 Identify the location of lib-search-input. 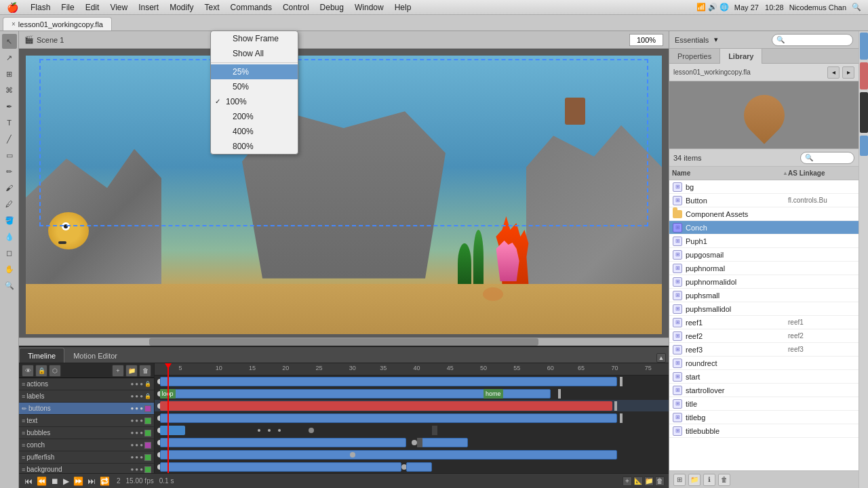
(827, 158).